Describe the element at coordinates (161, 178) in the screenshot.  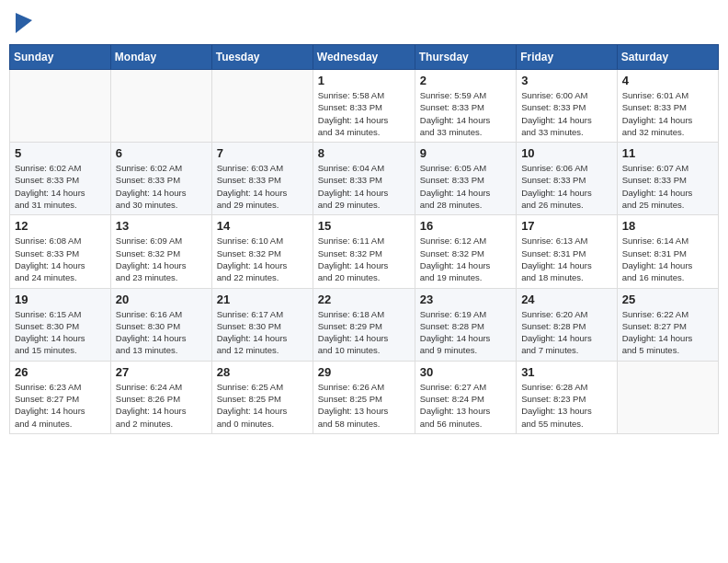
I see `calendar-cell: 6Sunrise: 6:02 AM Sunset: 8:33 PM Daylig…` at that location.